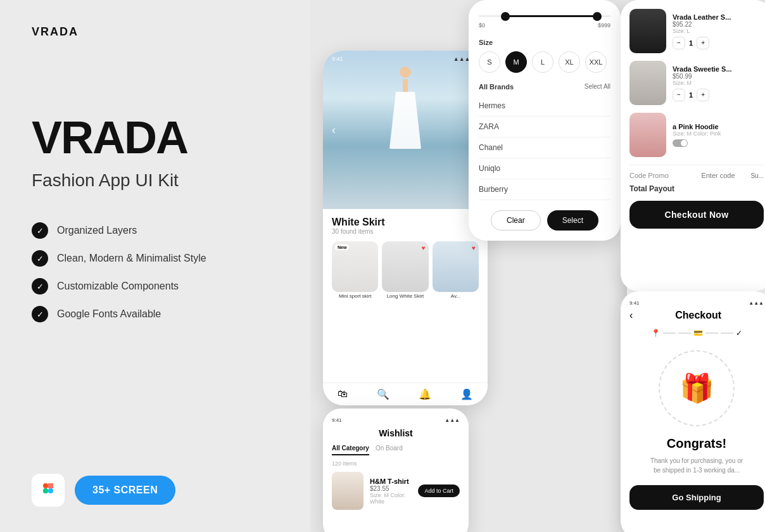  Describe the element at coordinates (337, 421) in the screenshot. I see `status-time-3: 9:41` at that location.